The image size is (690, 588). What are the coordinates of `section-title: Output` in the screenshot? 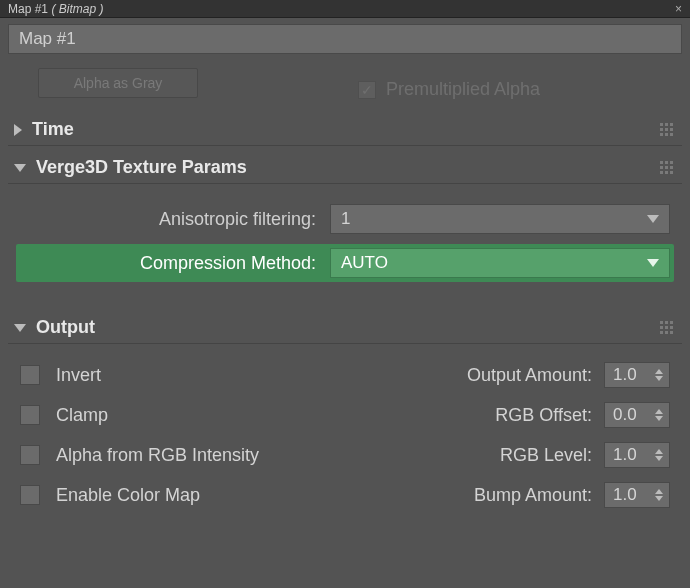 It's located at (66, 328).